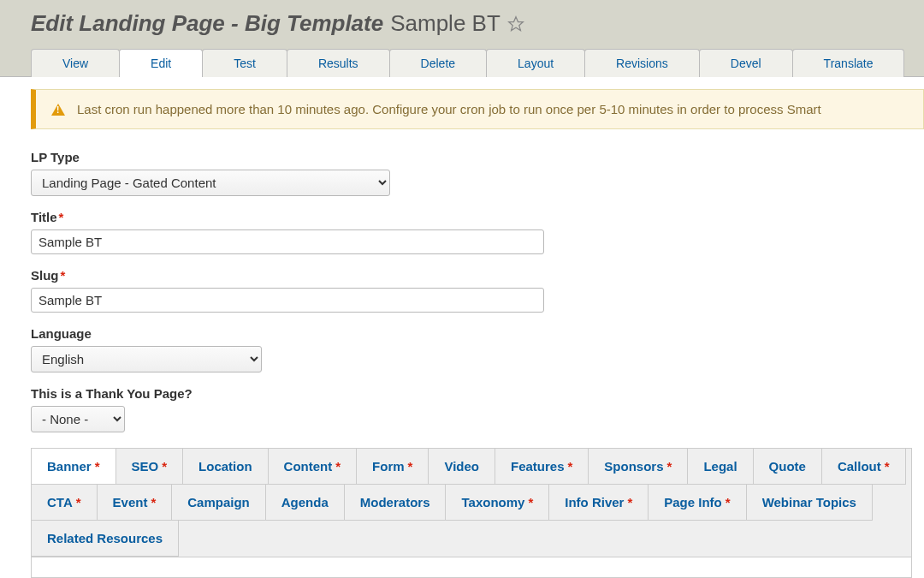  What do you see at coordinates (69, 466) in the screenshot?
I see `sub-tab-label: Banner` at bounding box center [69, 466].